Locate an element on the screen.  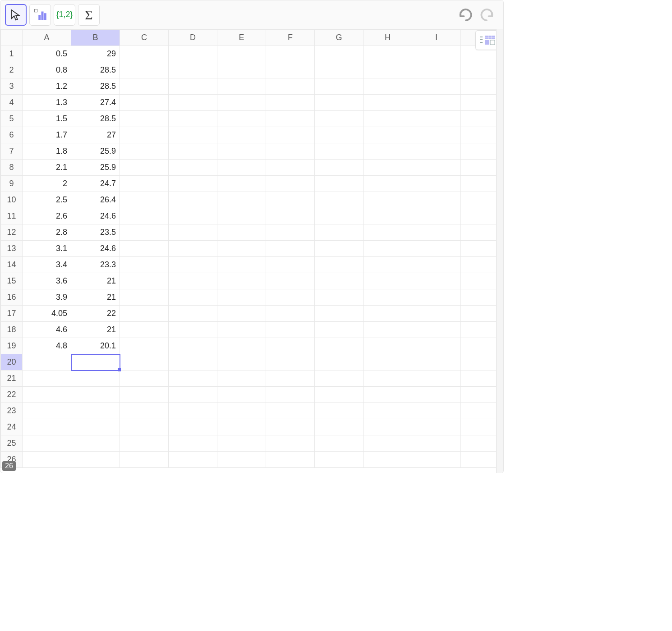
cell-A16: 3.9 is located at coordinates (47, 297).